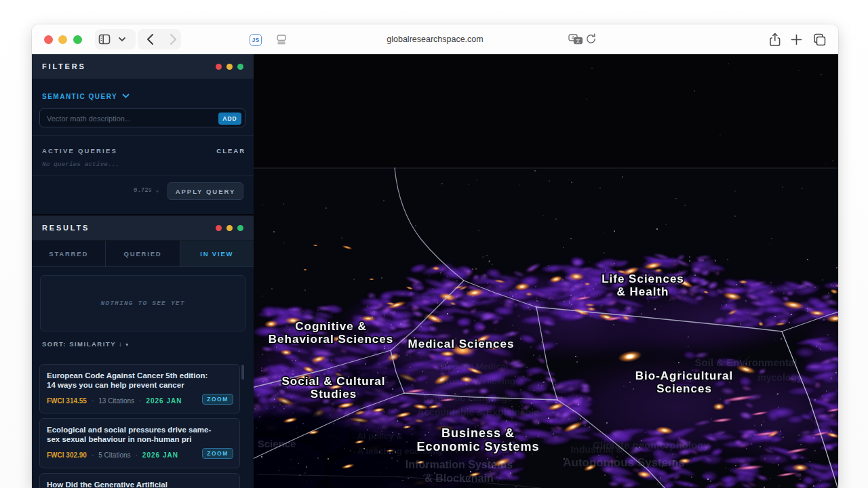 The image size is (868, 488). Describe the element at coordinates (578, 41) in the screenshot. I see `svg-text: 文` at that location.